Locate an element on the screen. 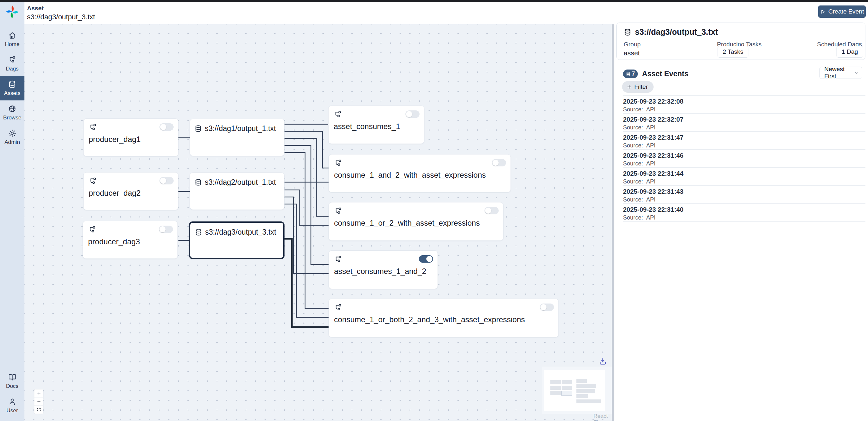  graph-node-producer_dag1: producer_dag1 is located at coordinates (131, 138).